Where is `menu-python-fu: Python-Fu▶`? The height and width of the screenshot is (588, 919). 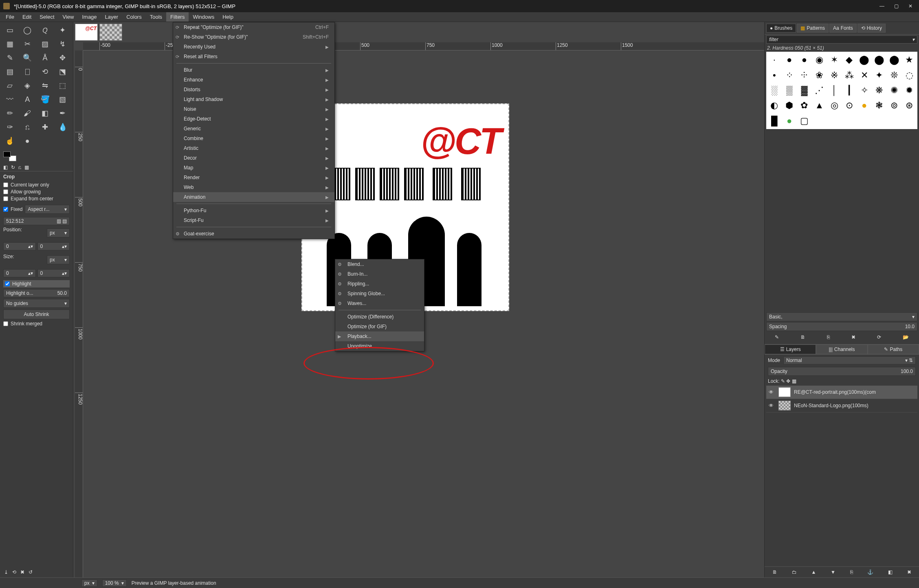
menu-python-fu: Python-Fu▶ is located at coordinates (254, 211).